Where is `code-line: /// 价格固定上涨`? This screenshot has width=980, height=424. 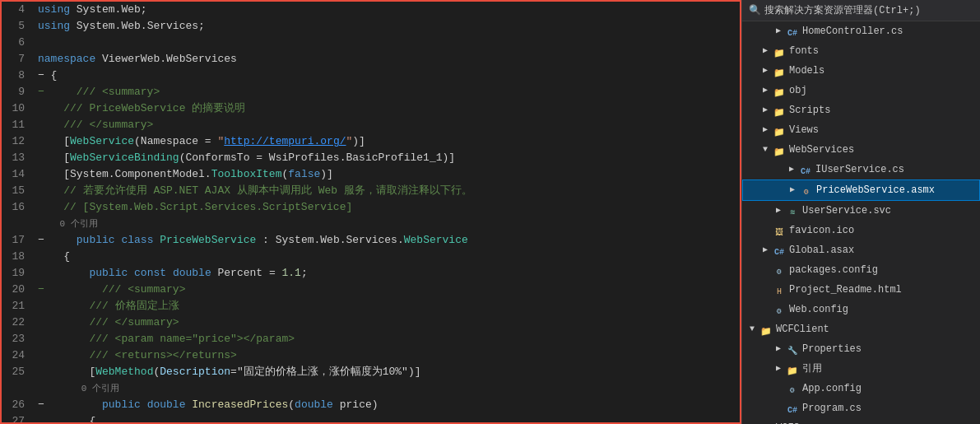 code-line: /// 价格固定上涨 is located at coordinates (380, 306).